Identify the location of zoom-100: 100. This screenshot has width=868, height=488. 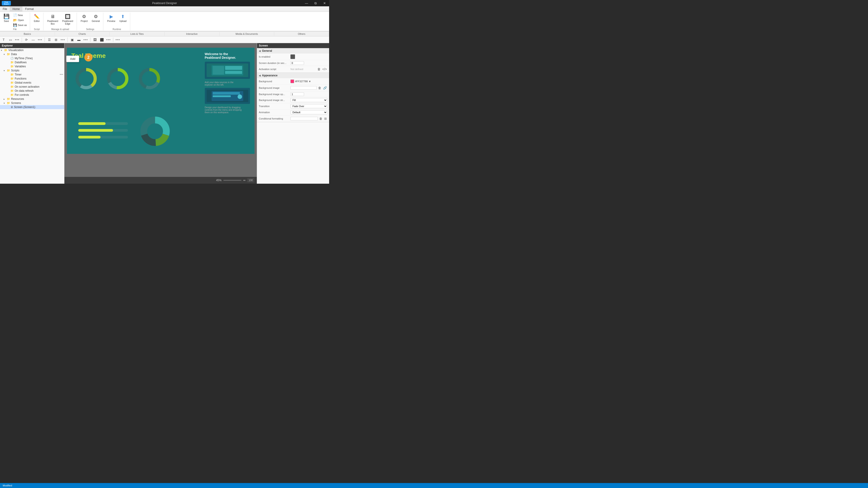
(251, 181).